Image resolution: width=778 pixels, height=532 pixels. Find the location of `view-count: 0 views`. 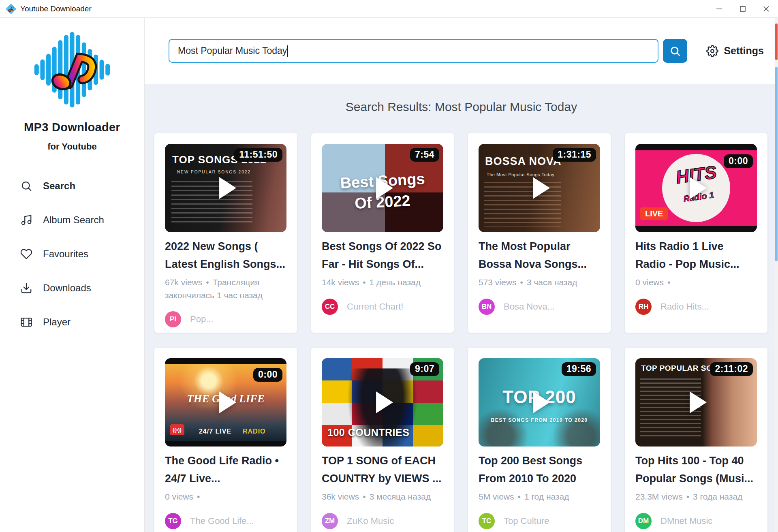

view-count: 0 views is located at coordinates (650, 282).